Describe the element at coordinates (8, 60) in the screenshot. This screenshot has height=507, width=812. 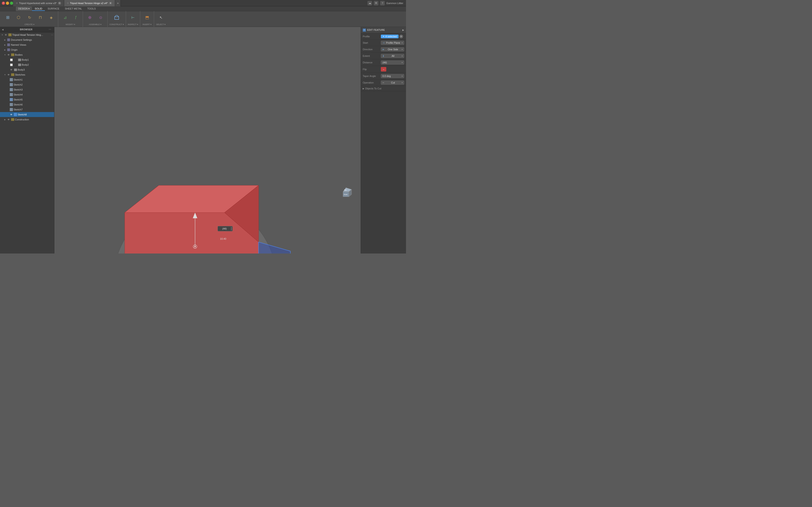
I see `body1-expand: ▶` at that location.